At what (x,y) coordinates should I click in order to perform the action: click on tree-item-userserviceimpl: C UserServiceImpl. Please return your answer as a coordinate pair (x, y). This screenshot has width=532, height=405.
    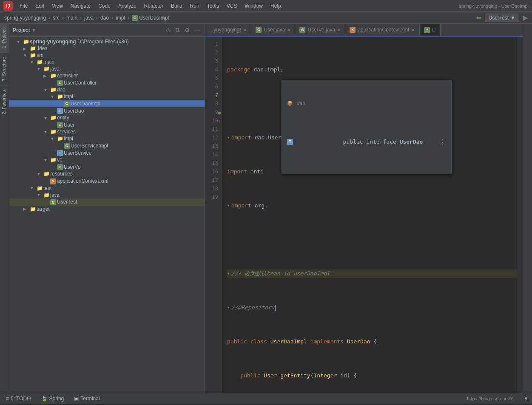
    Looking at the image, I should click on (107, 145).